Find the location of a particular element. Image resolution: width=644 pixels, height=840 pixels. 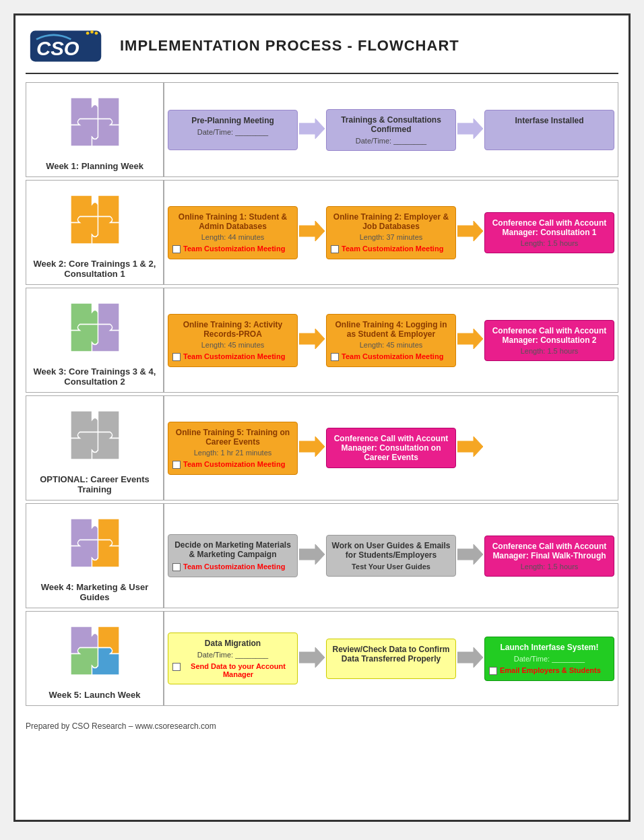

flow-flex: Online Training 1: Student & Admin Datab… is located at coordinates (391, 233).